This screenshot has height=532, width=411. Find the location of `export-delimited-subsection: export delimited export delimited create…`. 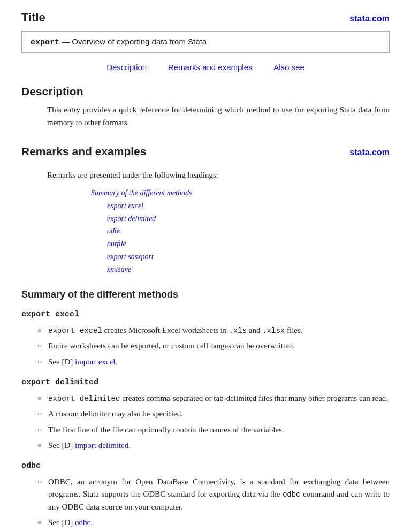

export-delimited-subsection: export delimited export delimited create… is located at coordinates (206, 415).